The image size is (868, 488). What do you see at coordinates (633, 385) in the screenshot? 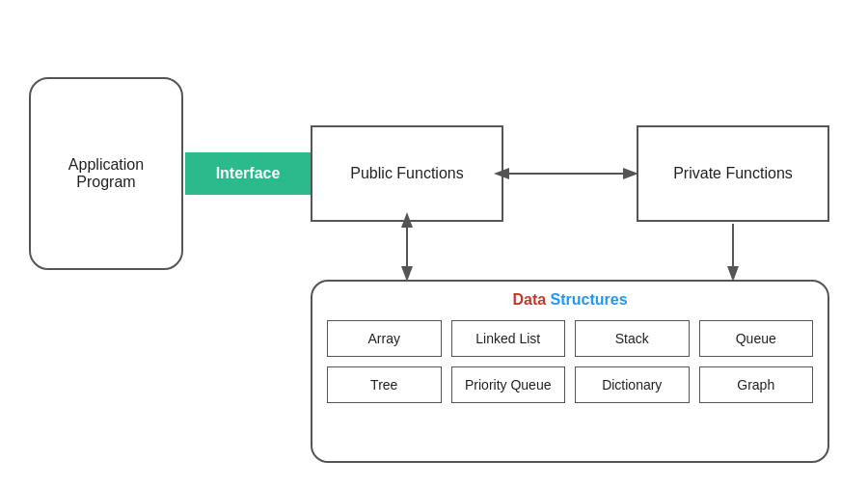
I see `ds-item: Dictionary` at bounding box center [633, 385].